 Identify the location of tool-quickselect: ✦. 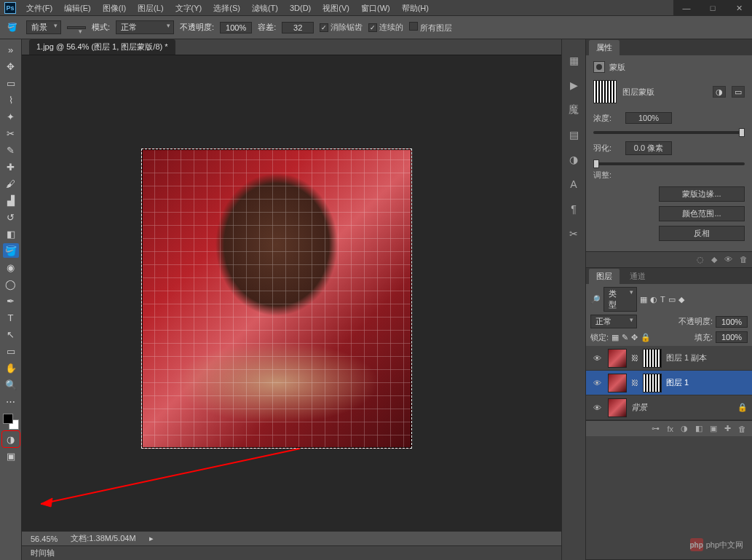
(11, 117).